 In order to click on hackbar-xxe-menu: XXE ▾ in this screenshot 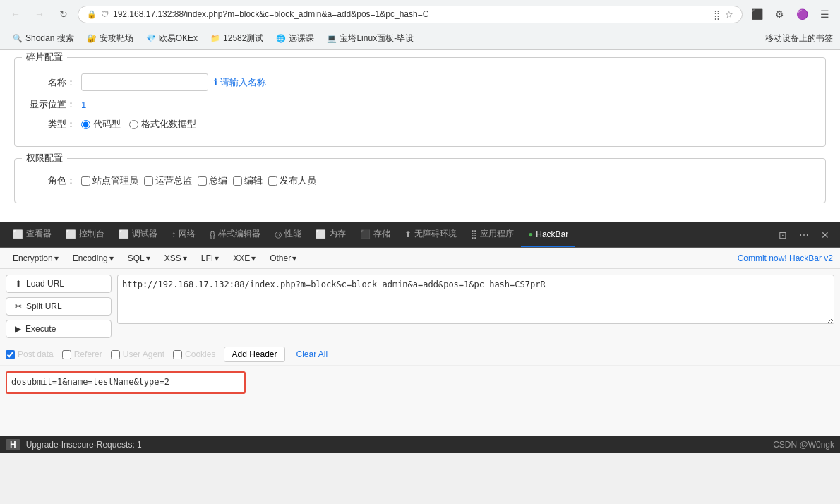, I will do `click(244, 258)`.